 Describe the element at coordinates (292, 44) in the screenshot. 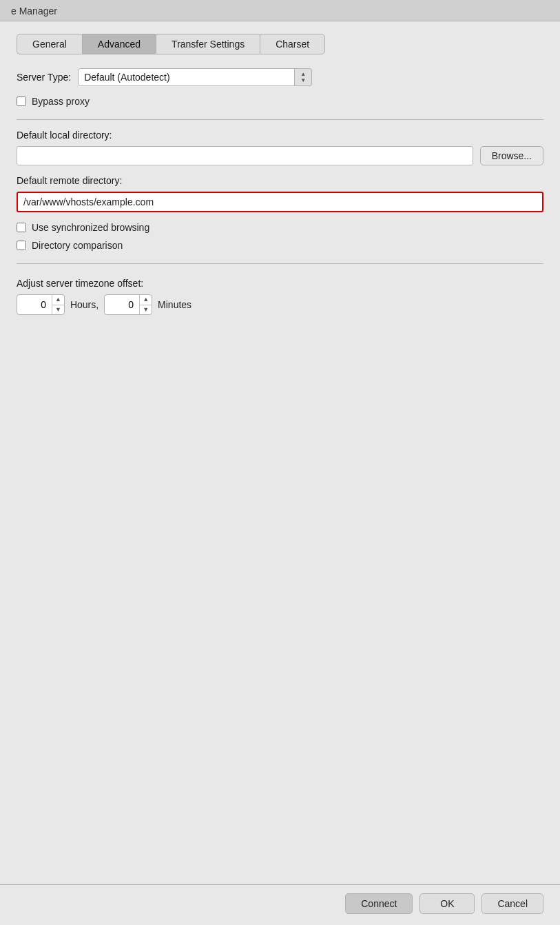

I see `tab-charset: Charset` at that location.